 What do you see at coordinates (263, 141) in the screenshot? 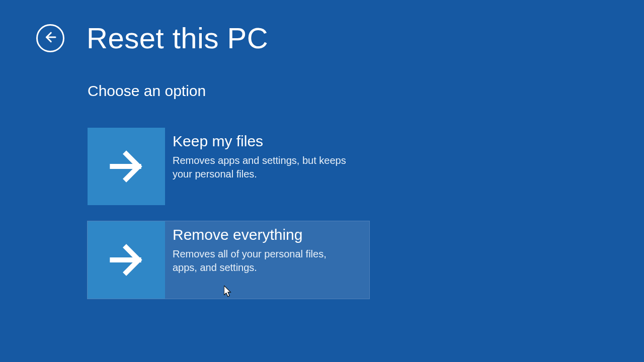
I see `option-title: Keep my files` at bounding box center [263, 141].